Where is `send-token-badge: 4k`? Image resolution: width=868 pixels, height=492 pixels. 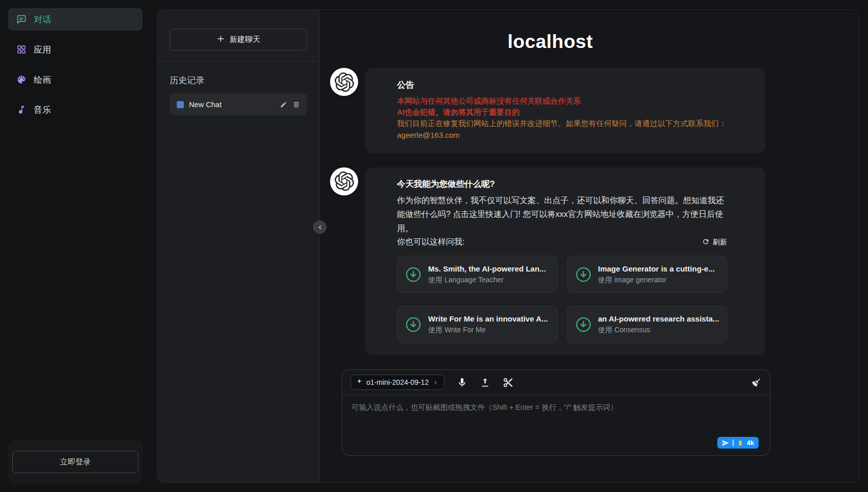 send-token-badge: 4k is located at coordinates (738, 443).